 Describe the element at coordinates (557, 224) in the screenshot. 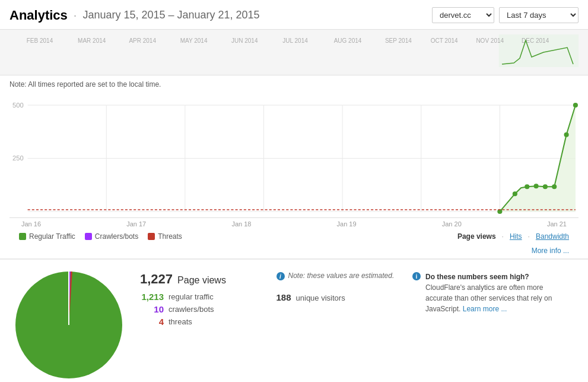

I see `x-label-jan21: Jan 21` at that location.